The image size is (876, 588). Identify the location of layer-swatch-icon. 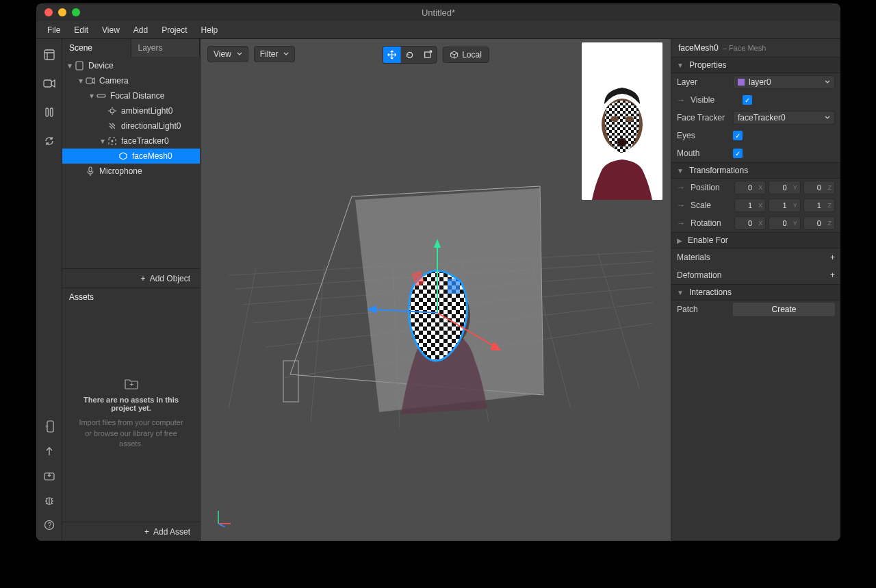
(741, 82).